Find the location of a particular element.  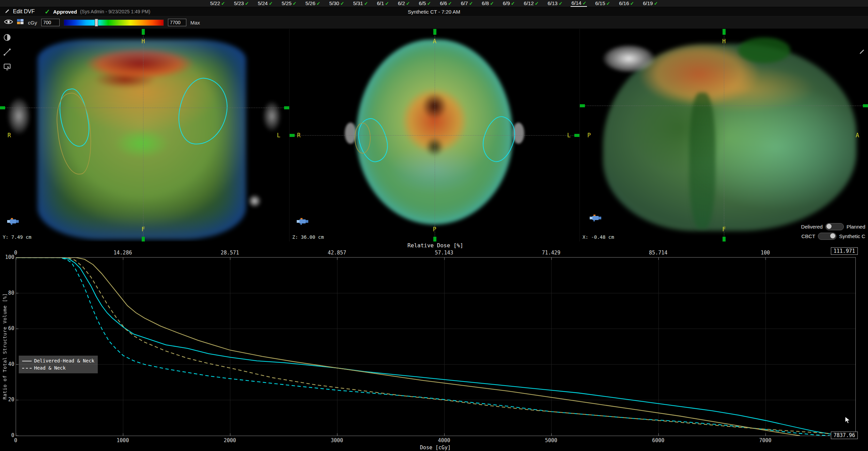

date-label: 6/5 is located at coordinates (422, 3).